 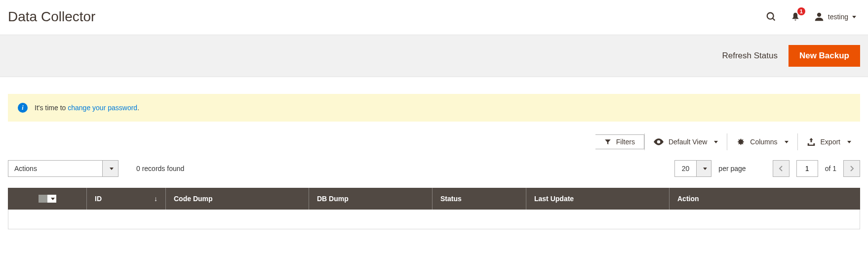 I want to click on page-title: Data Collector, so click(x=51, y=17).